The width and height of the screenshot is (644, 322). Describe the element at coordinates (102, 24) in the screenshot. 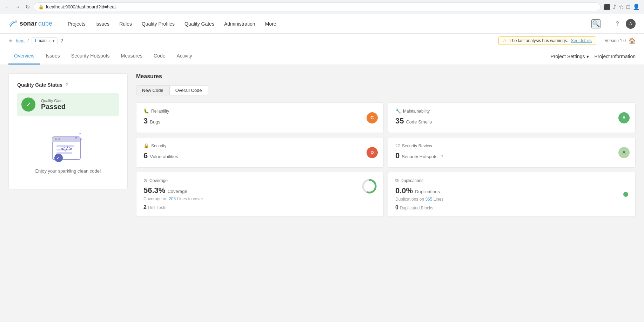

I see `nav-issues: Issues` at that location.